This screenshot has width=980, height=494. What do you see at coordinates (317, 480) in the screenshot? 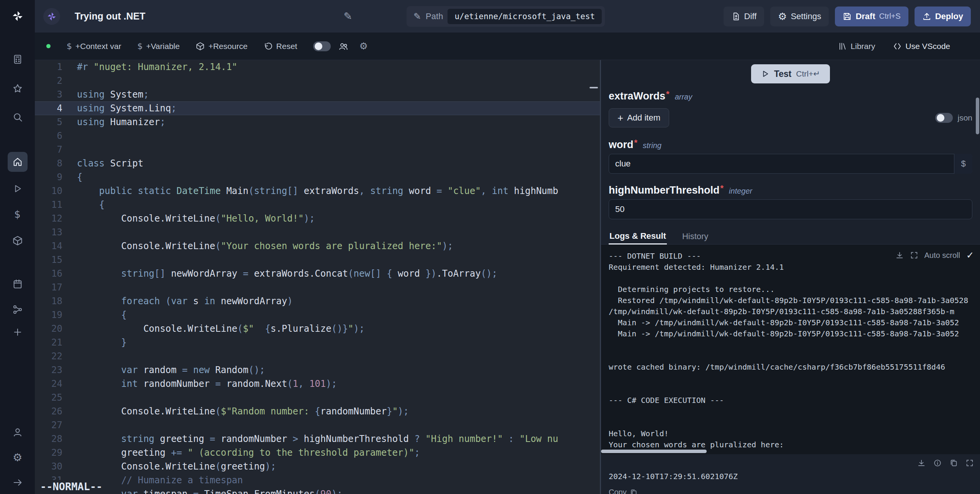
I see `code-line: 31 // Humanize a timespan` at bounding box center [317, 480].